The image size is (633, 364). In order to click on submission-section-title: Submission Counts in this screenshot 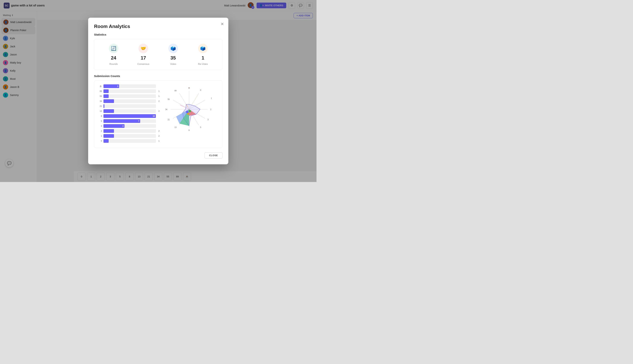, I will do `click(158, 76)`.